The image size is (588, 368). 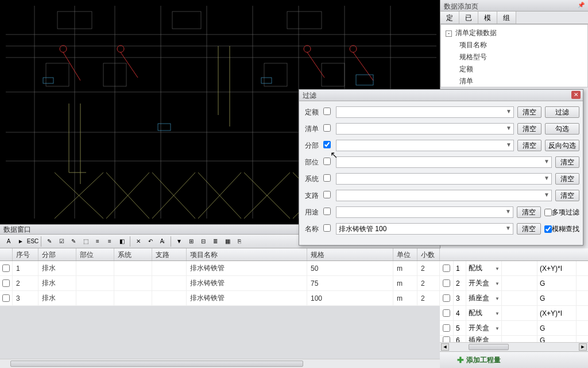 What do you see at coordinates (110, 241) in the screenshot?
I see `toolbar-button: ≡` at bounding box center [110, 241].